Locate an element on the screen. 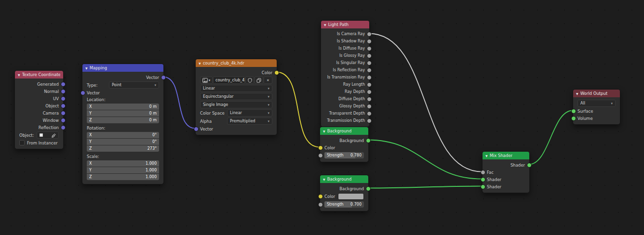  scale-z-field: Z 1.000 is located at coordinates (123, 177).